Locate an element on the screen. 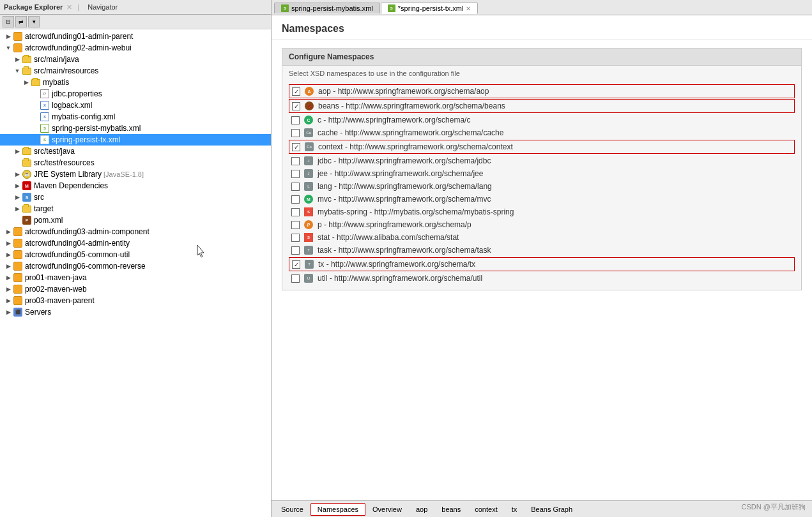  ns-item-c: C c - http://www.springframework.org/sch… is located at coordinates (542, 120).